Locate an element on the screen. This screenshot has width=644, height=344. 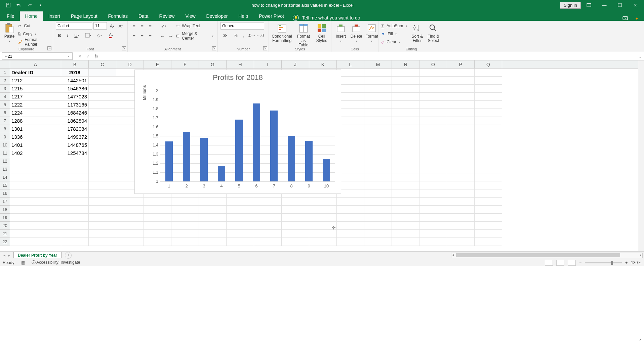
tab-data: Data is located at coordinates (144, 16).